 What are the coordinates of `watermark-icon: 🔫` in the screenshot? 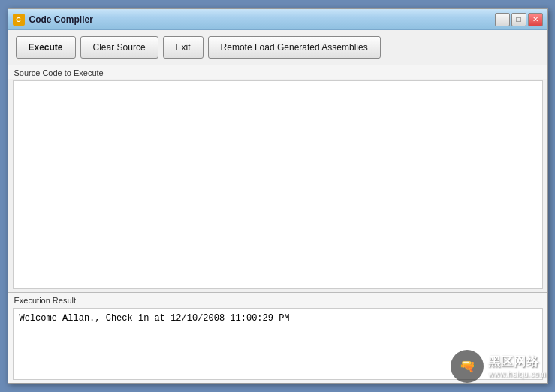 It's located at (467, 366).